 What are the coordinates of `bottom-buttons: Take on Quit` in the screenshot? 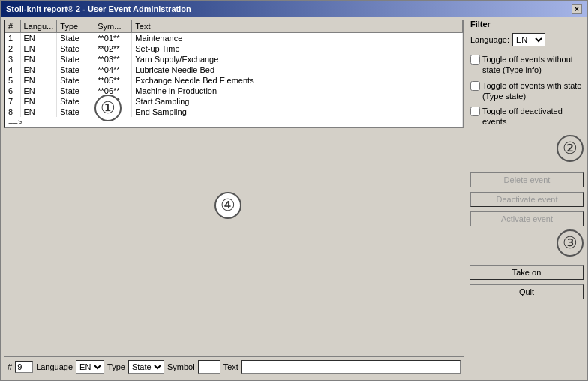 It's located at (526, 280).